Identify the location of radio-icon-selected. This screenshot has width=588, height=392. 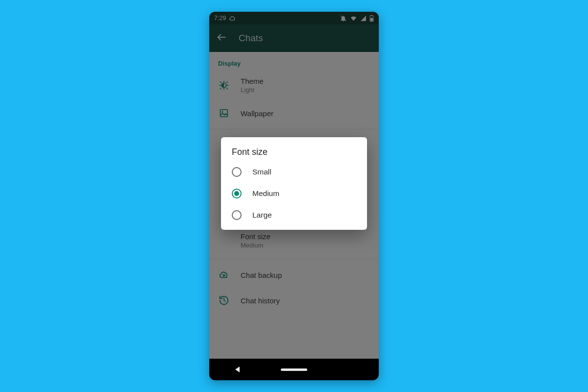
(237, 194).